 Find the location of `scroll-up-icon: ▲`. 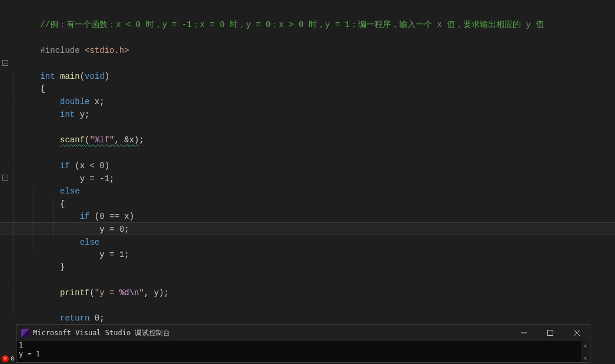

scroll-up-icon: ▲ is located at coordinates (586, 345).